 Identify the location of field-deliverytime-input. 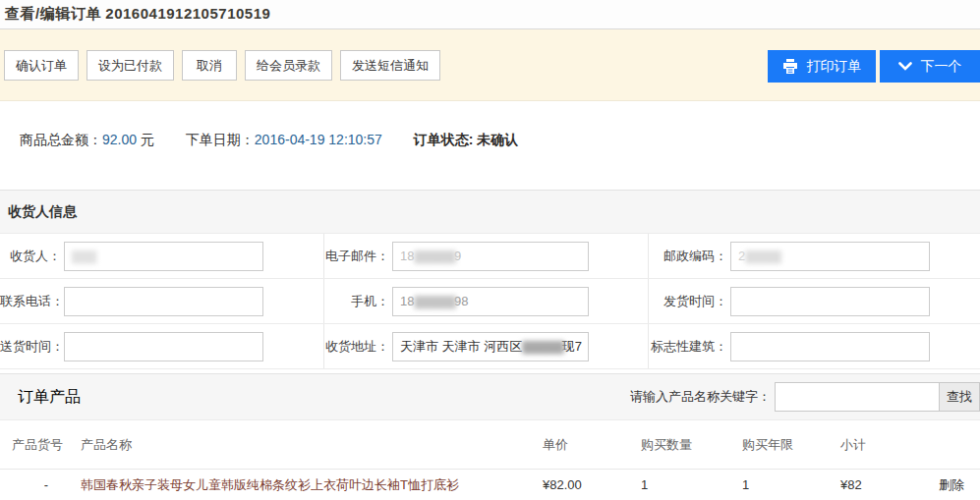
(163, 347).